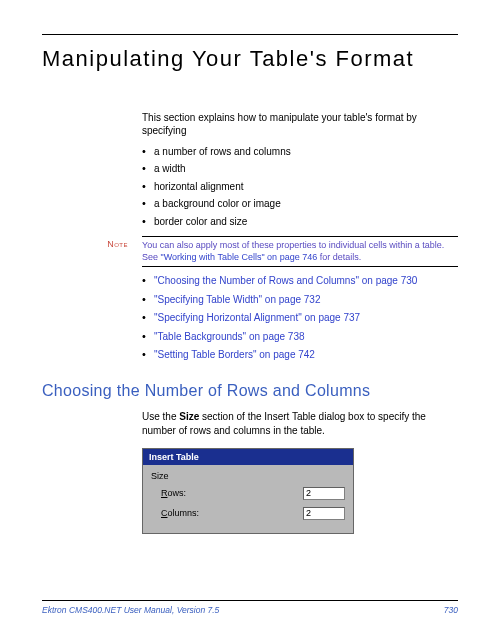 This screenshot has width=500, height=633. Describe the element at coordinates (250, 34) in the screenshot. I see `top-rule` at that location.